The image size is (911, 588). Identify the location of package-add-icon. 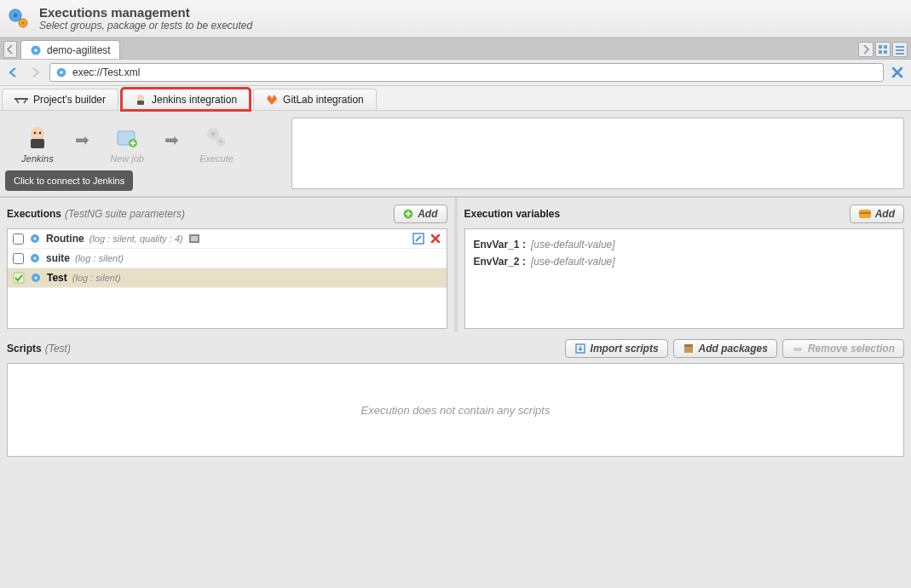
(127, 137).